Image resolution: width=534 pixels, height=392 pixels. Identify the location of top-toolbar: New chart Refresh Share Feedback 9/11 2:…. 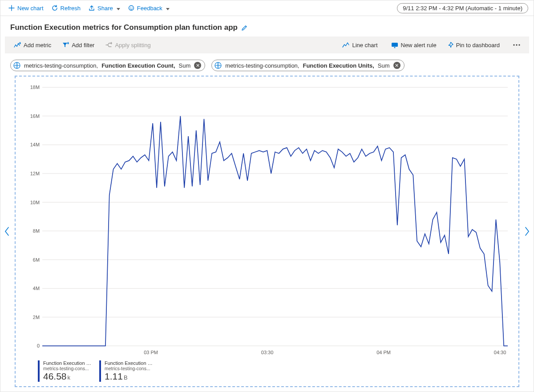
(267, 8).